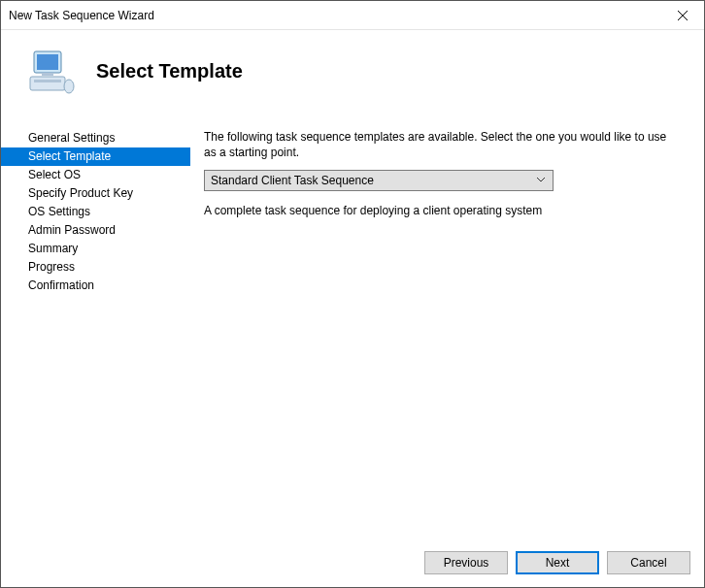 The height and width of the screenshot is (588, 705). What do you see at coordinates (649, 563) in the screenshot?
I see `cancel-button: Cancel` at bounding box center [649, 563].